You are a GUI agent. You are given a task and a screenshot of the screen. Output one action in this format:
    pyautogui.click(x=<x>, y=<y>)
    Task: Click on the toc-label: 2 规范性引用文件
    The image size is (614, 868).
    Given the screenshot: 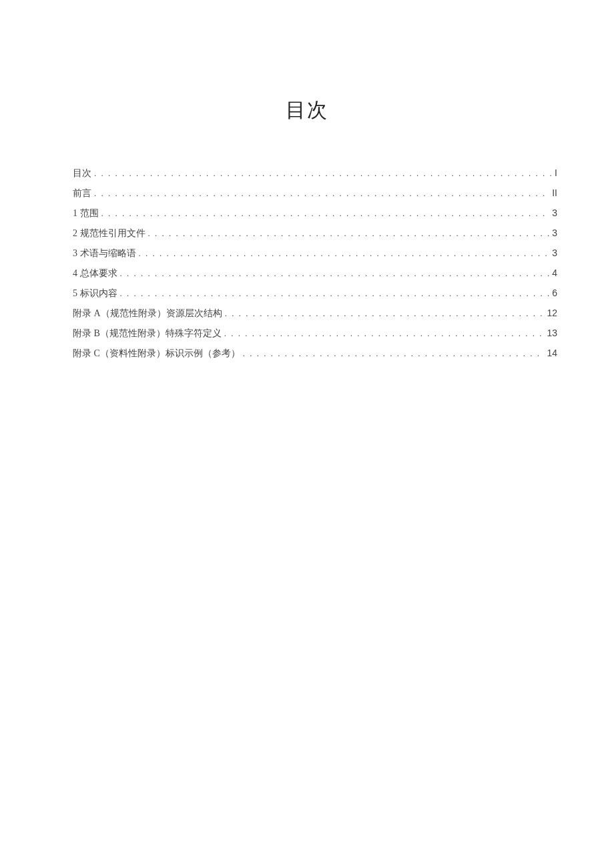 What is the action you would take?
    pyautogui.click(x=109, y=234)
    